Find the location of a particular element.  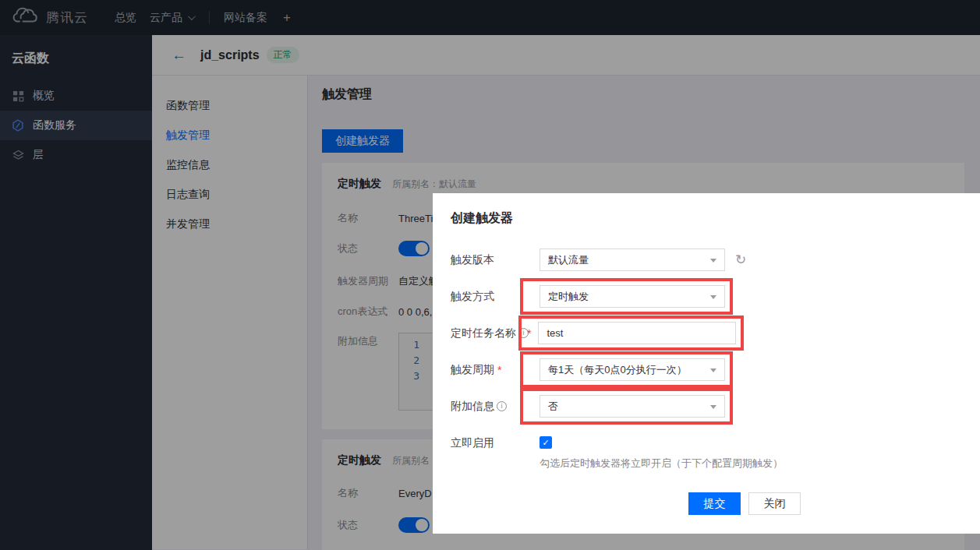

field-control: 默认流量 is located at coordinates (642, 260).